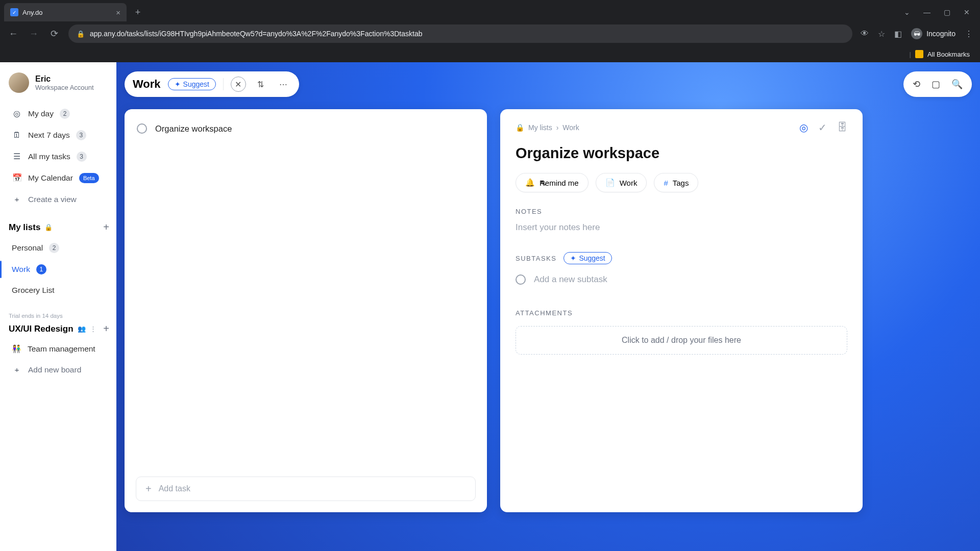  I want to click on list-work: Work 1, so click(59, 269).